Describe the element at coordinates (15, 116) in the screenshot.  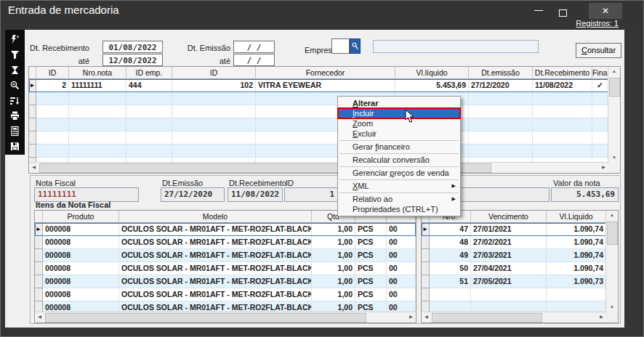
I see `print-button` at that location.